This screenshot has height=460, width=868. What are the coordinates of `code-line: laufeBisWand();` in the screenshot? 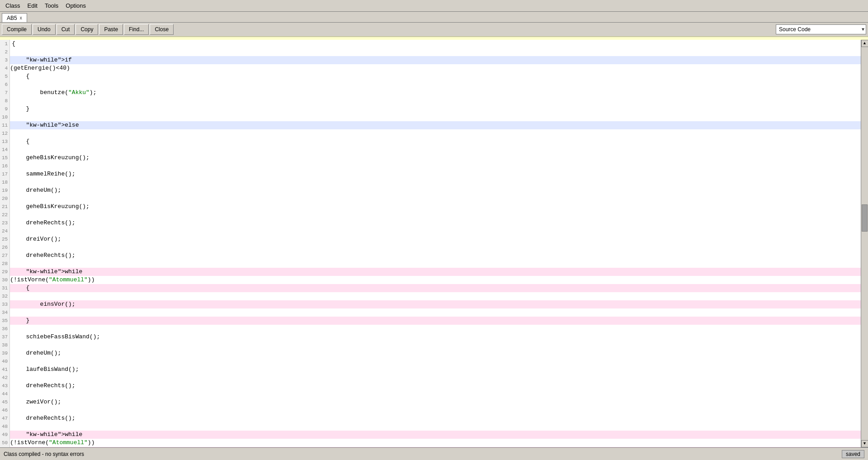 It's located at (435, 370).